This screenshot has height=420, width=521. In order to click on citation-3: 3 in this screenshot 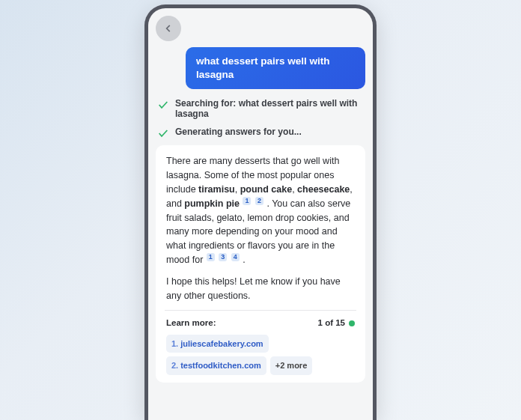, I will do `click(223, 258)`.